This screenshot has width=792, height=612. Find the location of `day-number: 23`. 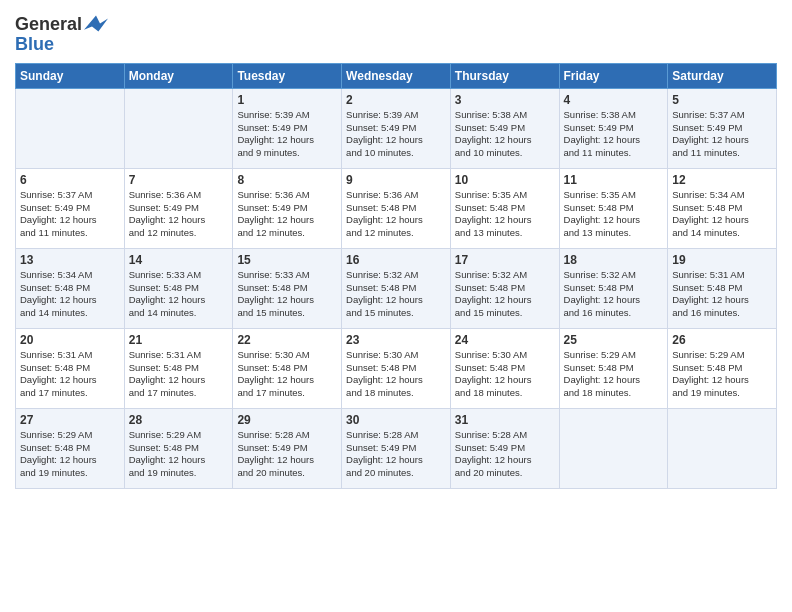

day-number: 23 is located at coordinates (396, 340).